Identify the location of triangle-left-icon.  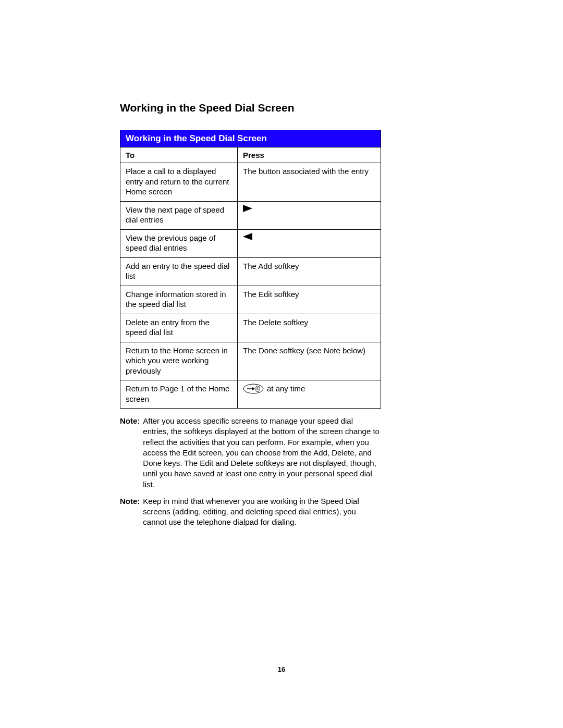
(309, 237).